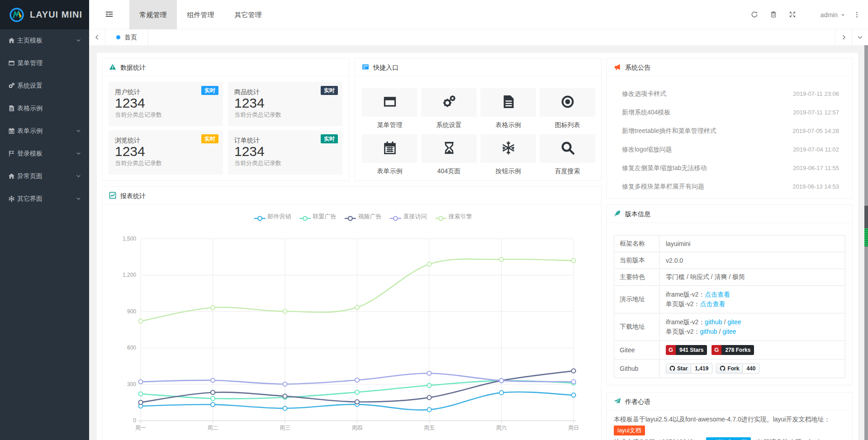 This screenshot has height=440, width=868. I want to click on tab-operations-button, so click(860, 37).